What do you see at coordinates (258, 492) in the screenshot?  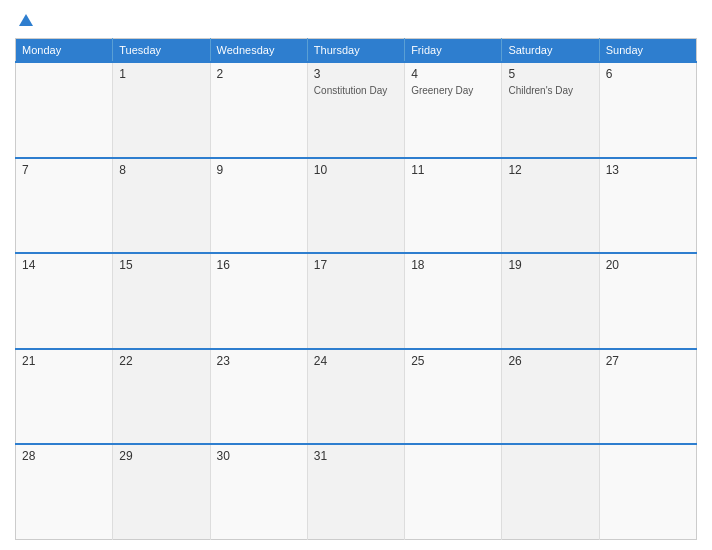 I see `calendar-day-cell: 30` at bounding box center [258, 492].